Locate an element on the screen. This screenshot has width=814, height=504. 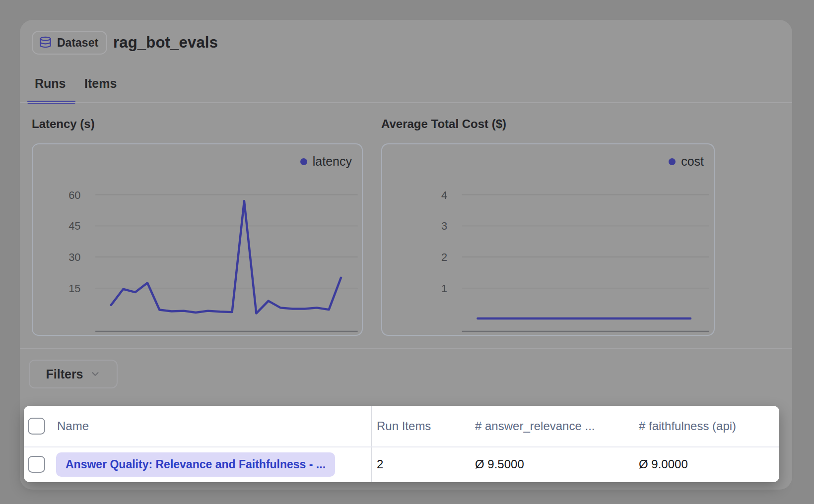
latency-legend-label: latency is located at coordinates (333, 162).